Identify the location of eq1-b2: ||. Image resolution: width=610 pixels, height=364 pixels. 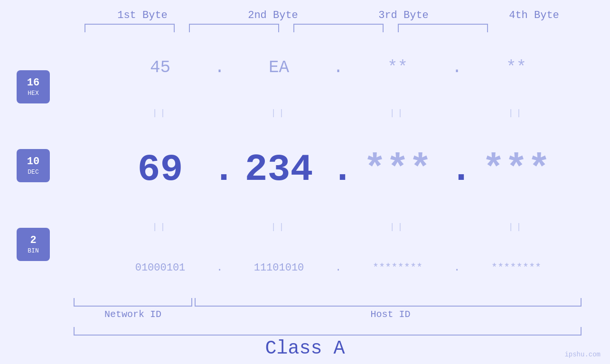
(279, 113).